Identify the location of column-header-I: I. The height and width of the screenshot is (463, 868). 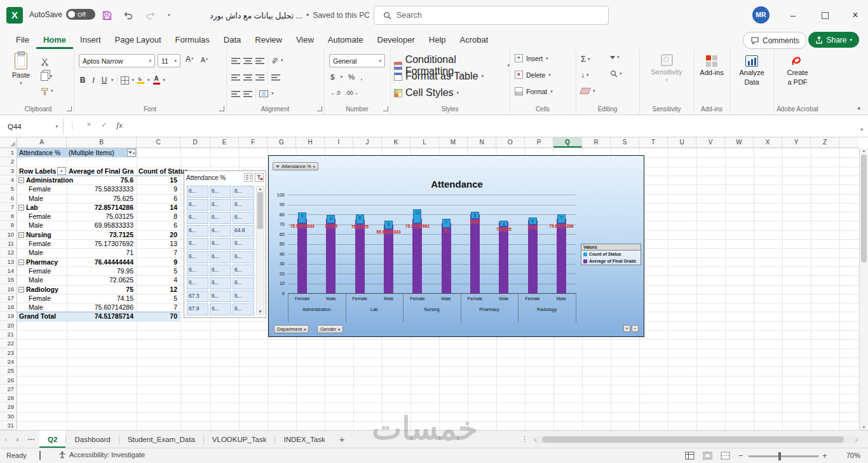
(339, 142).